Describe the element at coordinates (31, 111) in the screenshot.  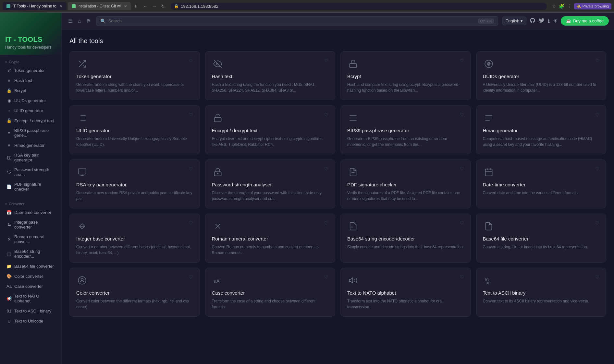
I see `sidebar-item-ulid: ↕ ULID generator` at that location.